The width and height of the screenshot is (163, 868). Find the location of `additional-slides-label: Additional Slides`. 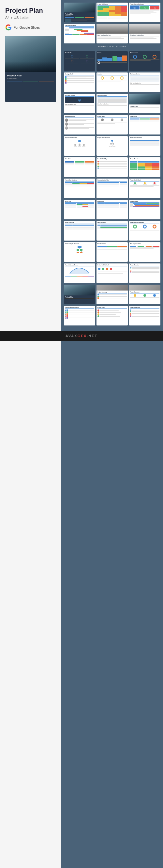

additional-slides-label: Additional Slides is located at coordinates (112, 46).